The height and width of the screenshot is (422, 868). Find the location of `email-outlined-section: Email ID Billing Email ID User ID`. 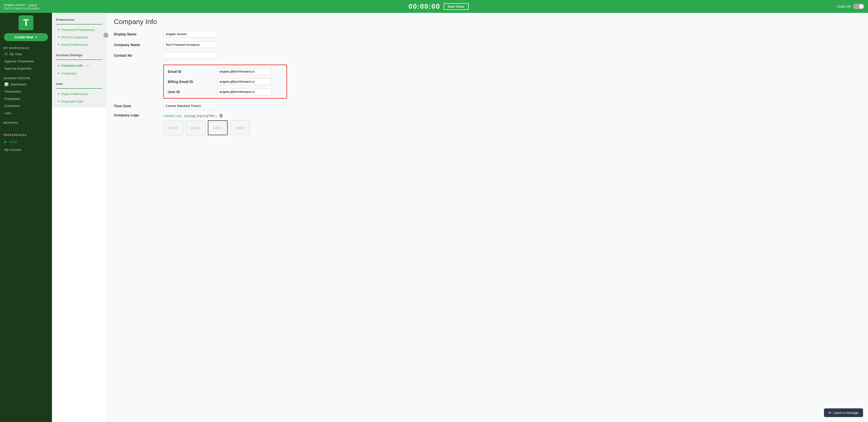

email-outlined-section: Email ID Billing Email ID User ID is located at coordinates (225, 82).